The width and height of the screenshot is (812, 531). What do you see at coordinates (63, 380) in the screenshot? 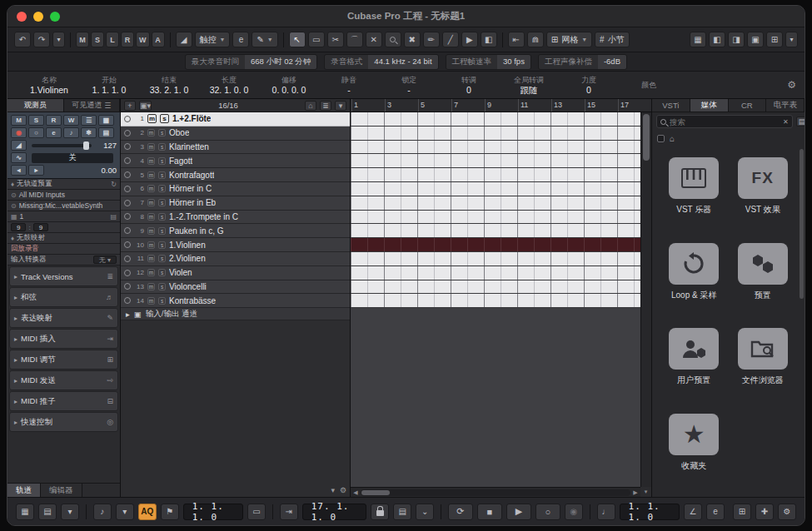
I see `inspector-section-midi-sends: ▸ MIDI 发送 ⇨` at bounding box center [63, 380].